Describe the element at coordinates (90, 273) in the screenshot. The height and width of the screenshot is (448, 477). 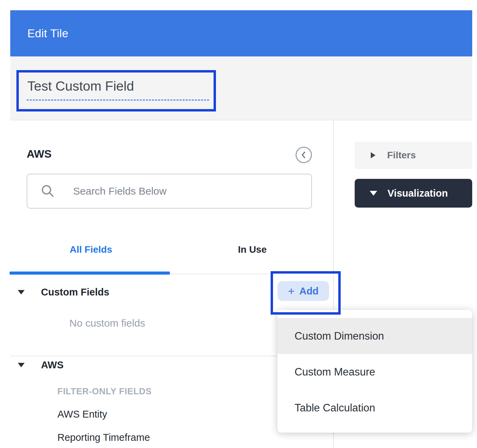
I see `active-tab-indicator` at that location.